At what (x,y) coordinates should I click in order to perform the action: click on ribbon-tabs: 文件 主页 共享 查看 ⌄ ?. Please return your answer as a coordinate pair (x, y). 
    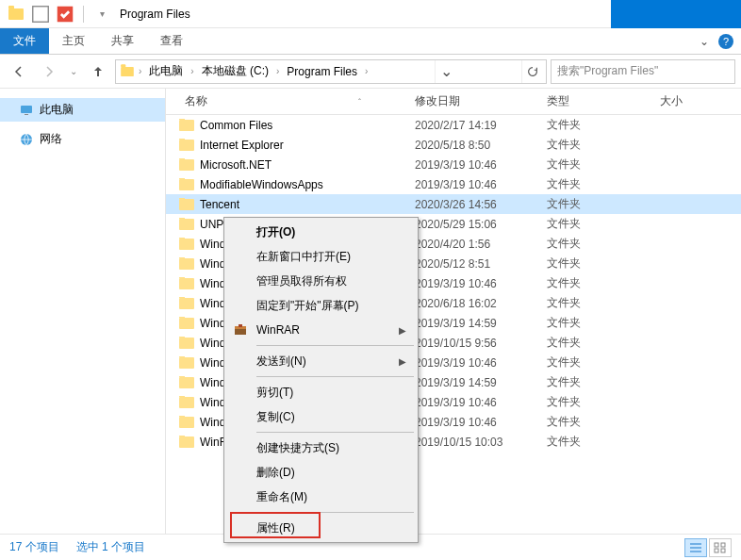
    Looking at the image, I should click on (370, 41).